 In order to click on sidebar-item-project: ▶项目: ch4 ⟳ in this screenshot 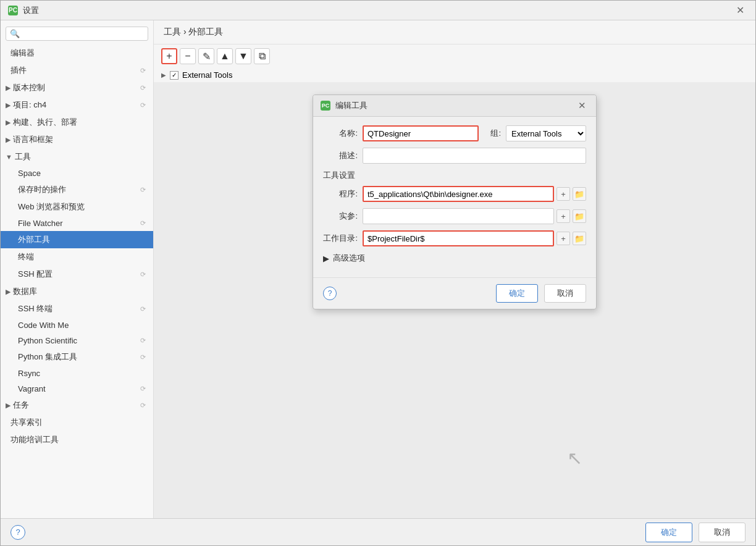, I will do `click(77, 105)`.